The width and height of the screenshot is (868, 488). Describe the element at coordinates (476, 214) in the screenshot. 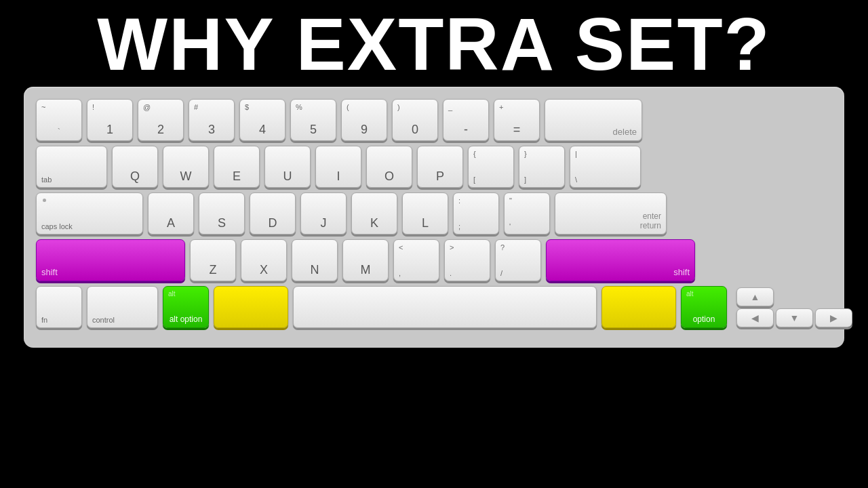

I see `key-semicolon: : ;` at that location.